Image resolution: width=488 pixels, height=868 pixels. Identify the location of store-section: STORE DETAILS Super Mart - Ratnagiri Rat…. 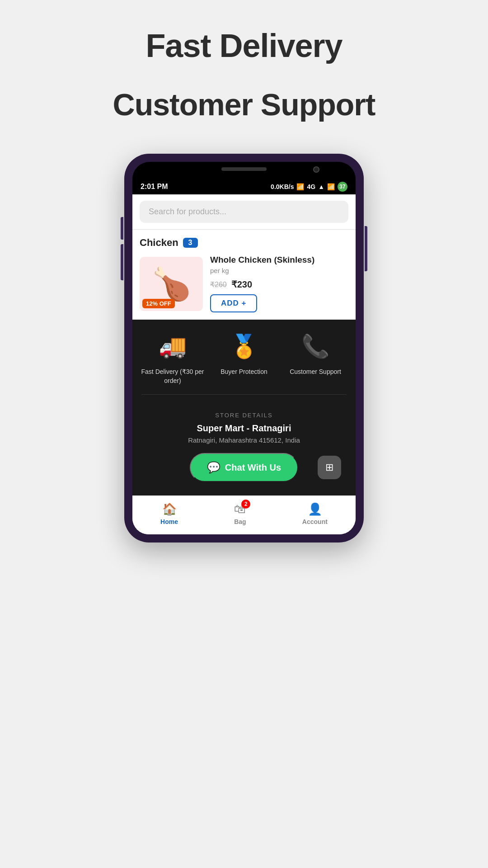
(244, 449).